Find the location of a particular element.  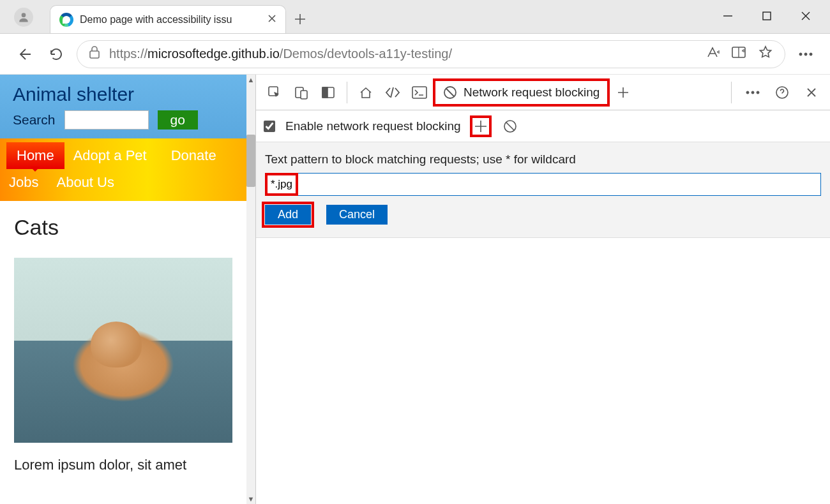

profile-avatar is located at coordinates (24, 17).